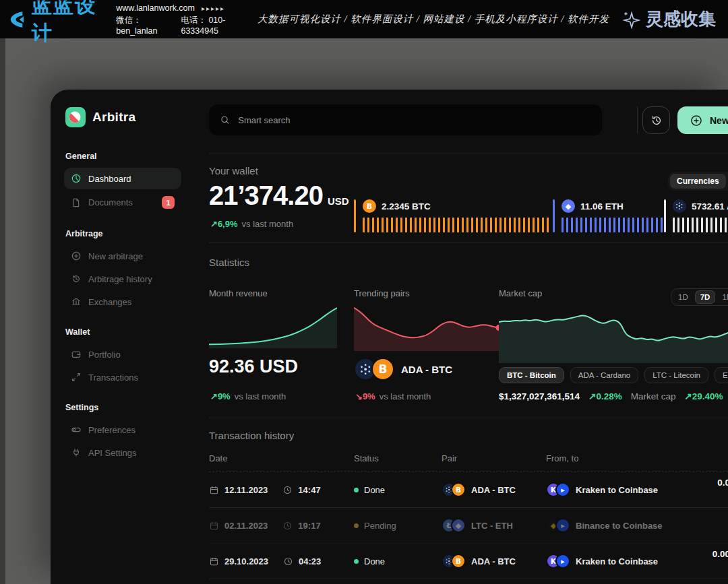  I want to click on market-cap-chart, so click(613, 334).